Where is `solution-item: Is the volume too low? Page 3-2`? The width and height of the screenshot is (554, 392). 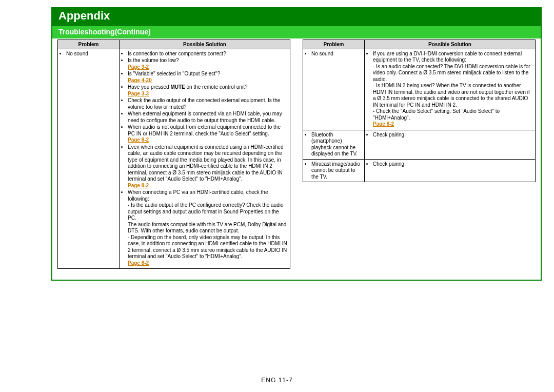 solution-item: Is the volume too low? Page 3-2 is located at coordinates (208, 64).